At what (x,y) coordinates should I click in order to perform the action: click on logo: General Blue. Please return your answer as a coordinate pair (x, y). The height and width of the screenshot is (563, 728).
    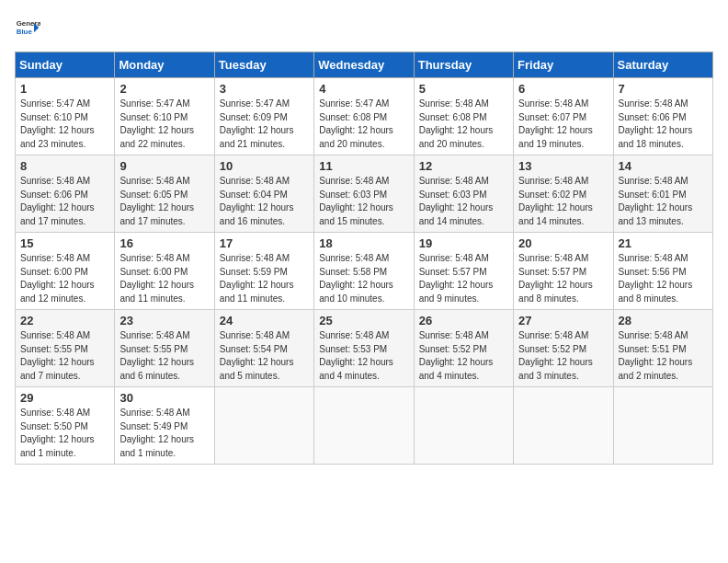
    Looking at the image, I should click on (29, 28).